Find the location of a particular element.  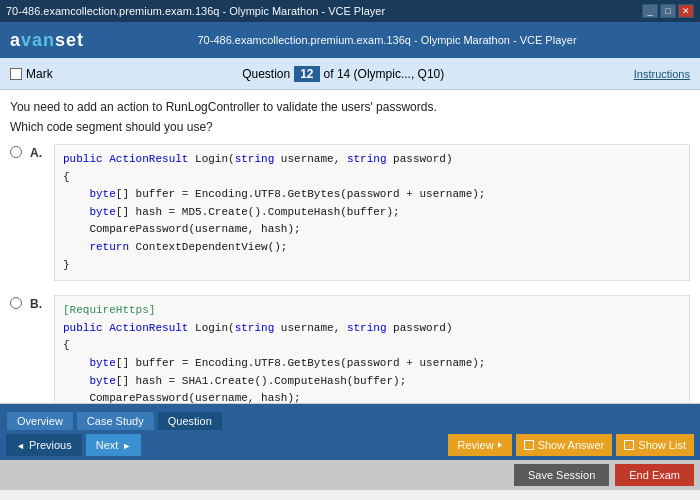

title-bar-left: 70-486.examcollection.premium.exam.136q … is located at coordinates (196, 11).